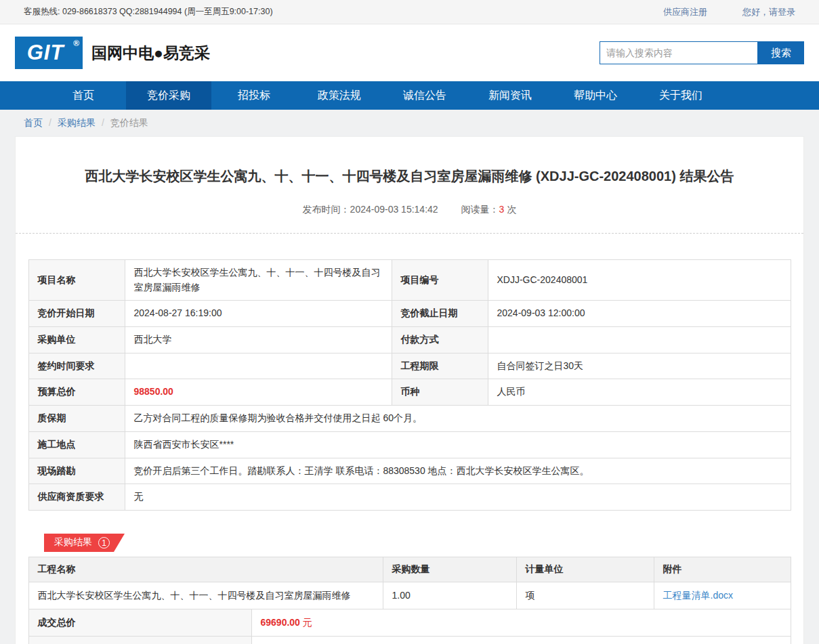 This screenshot has height=644, width=819. I want to click on divider, so click(409, 233).